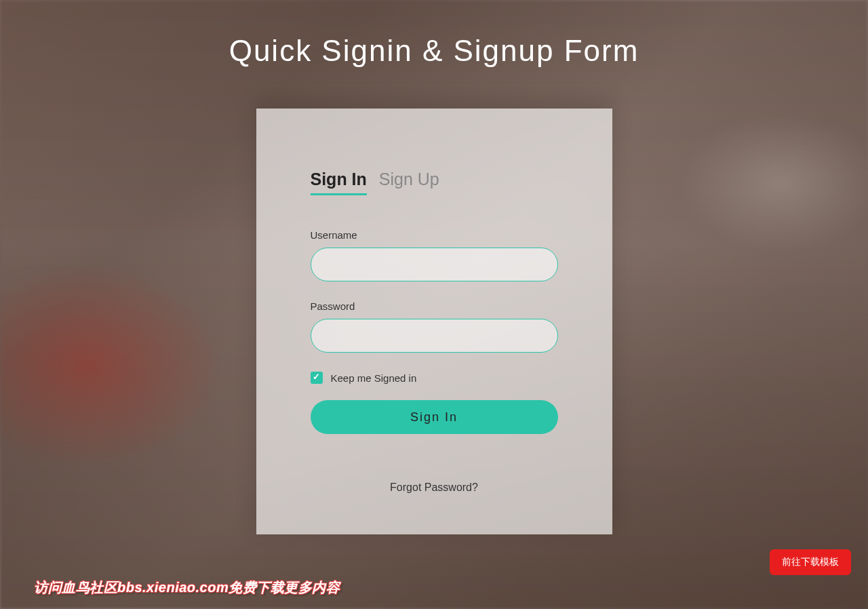 The height and width of the screenshot is (609, 868). What do you see at coordinates (434, 336) in the screenshot?
I see `password-input` at bounding box center [434, 336].